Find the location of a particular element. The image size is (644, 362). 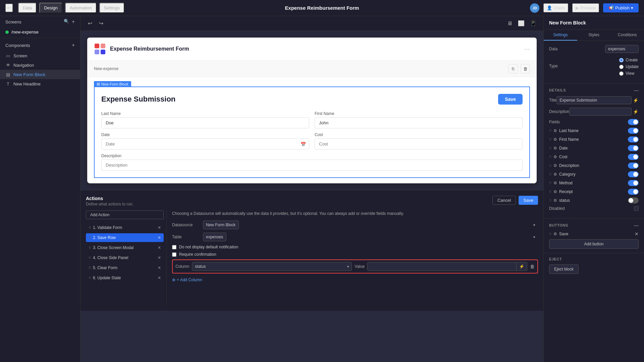

title-flash-button: ⚡ is located at coordinates (636, 101).